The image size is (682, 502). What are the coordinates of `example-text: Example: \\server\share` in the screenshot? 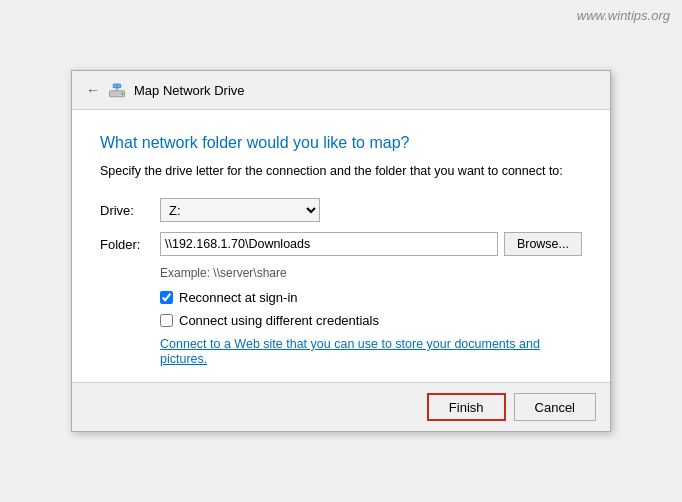 It's located at (371, 273).